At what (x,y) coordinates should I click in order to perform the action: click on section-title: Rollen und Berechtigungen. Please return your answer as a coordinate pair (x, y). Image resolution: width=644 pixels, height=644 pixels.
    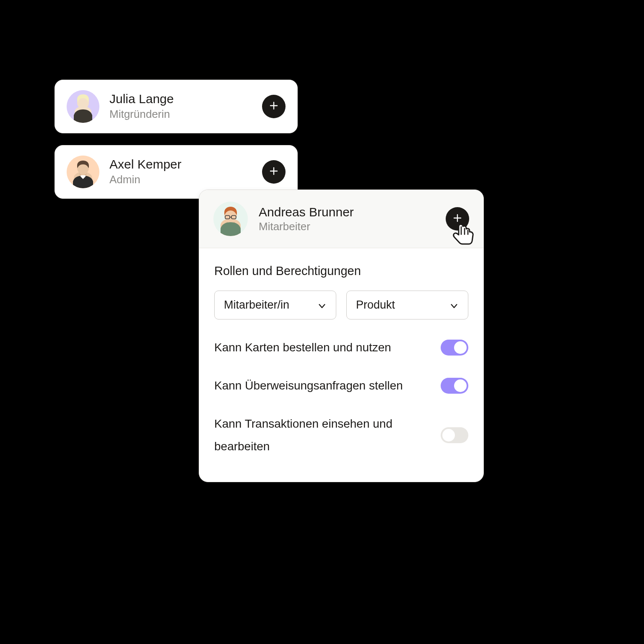
    Looking at the image, I should click on (341, 271).